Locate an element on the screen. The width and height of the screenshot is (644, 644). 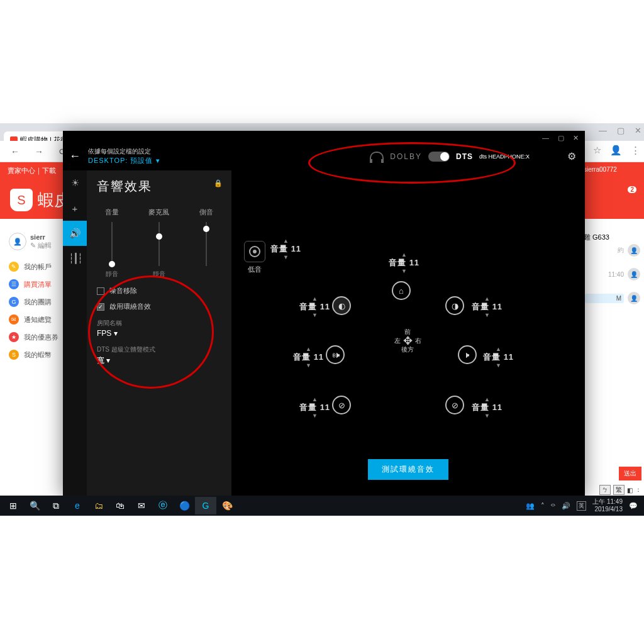
shopee-logo-icon: S is located at coordinates (21, 200).